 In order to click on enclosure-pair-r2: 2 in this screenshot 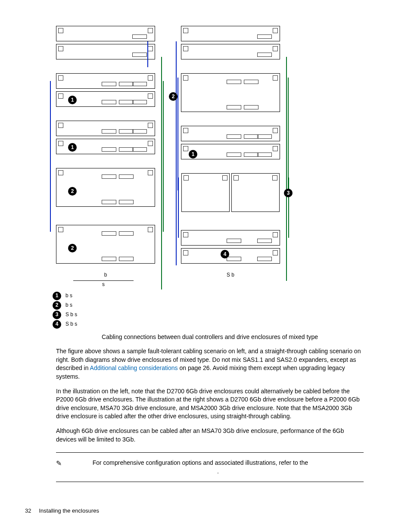, I will do `click(230, 94)`.